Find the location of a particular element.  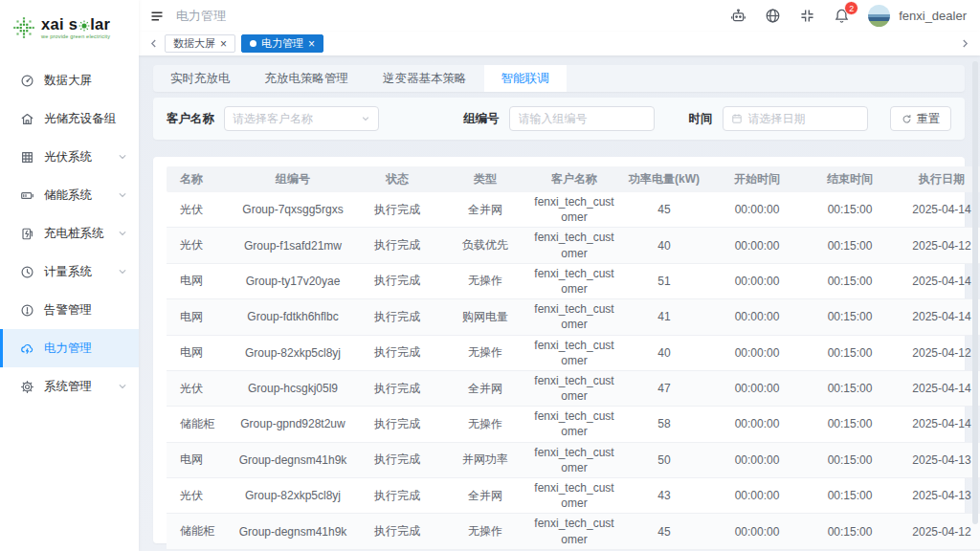

tags-bar: 数据大屏×电力管理× is located at coordinates (559, 44).